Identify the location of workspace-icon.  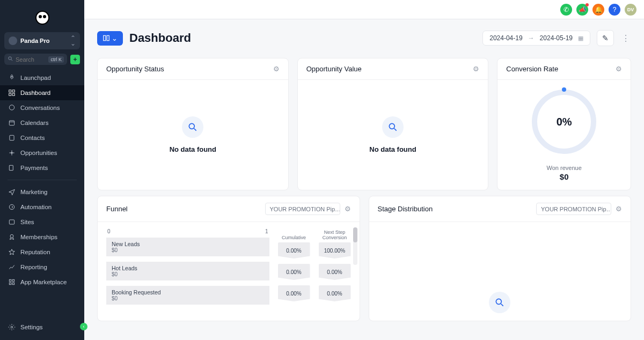
(13, 41).